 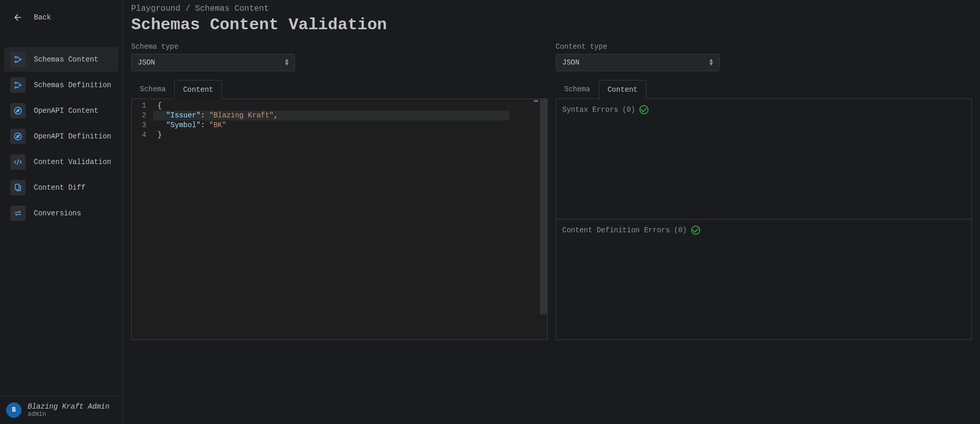 I want to click on content-type-label: Content type, so click(x=764, y=47).